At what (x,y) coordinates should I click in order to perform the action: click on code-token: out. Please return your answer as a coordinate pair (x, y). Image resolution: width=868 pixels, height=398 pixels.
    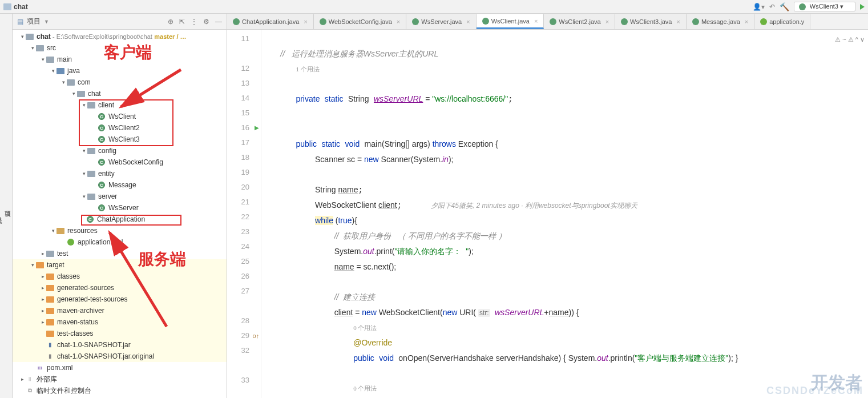
    Looking at the image, I should click on (603, 358).